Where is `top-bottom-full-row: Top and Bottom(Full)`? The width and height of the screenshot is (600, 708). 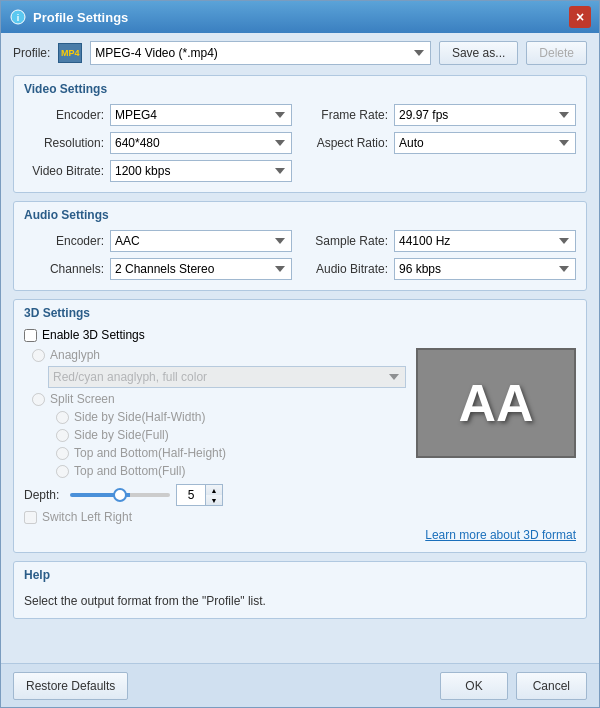 top-bottom-full-row: Top and Bottom(Full) is located at coordinates (231, 471).